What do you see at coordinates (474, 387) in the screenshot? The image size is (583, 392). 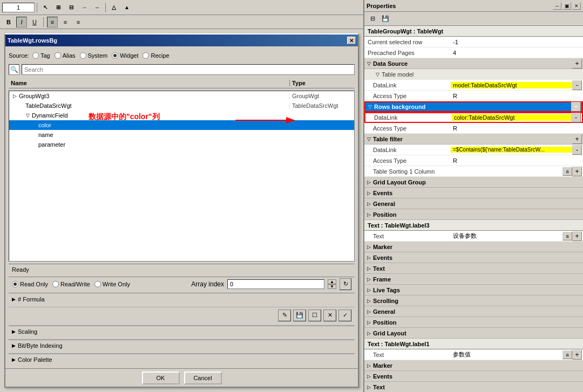 I see `text1b-header: ▷ Text` at bounding box center [474, 387].